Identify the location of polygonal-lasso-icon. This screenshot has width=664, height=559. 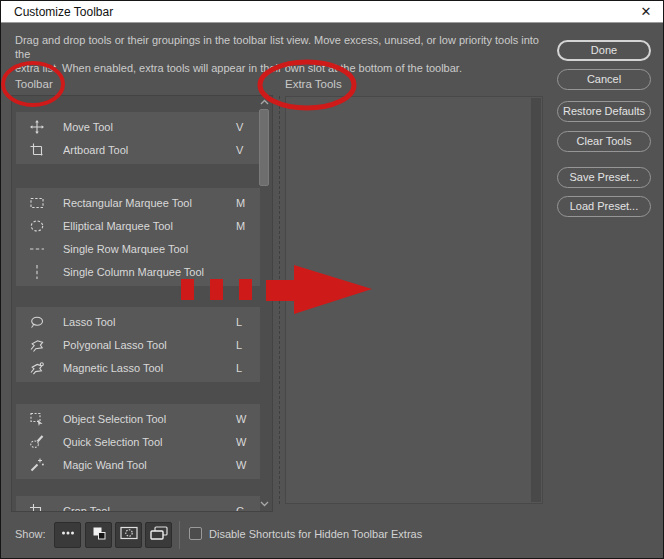
(37, 345).